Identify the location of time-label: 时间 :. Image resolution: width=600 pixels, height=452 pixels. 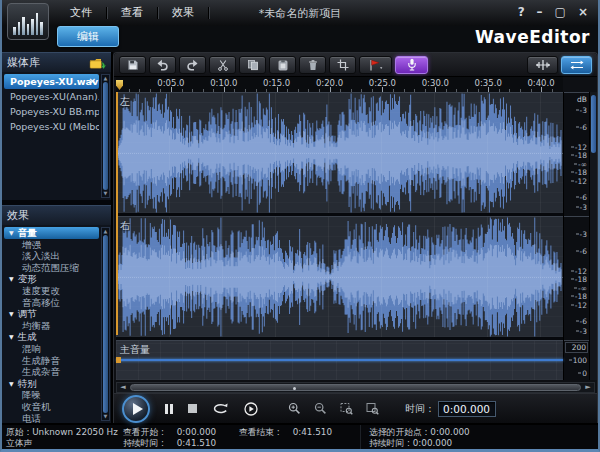
(418, 409).